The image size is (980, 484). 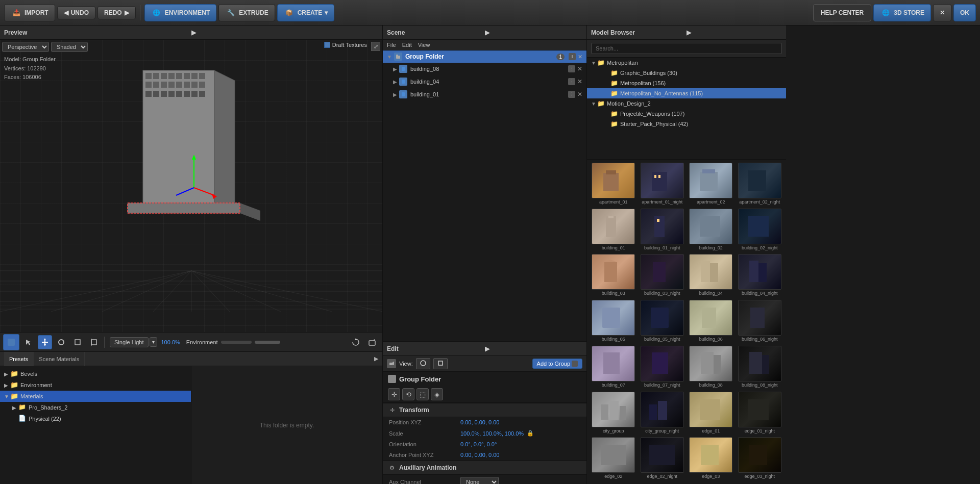 I want to click on model-item-edge03: edge_03, so click(x=711, y=459).